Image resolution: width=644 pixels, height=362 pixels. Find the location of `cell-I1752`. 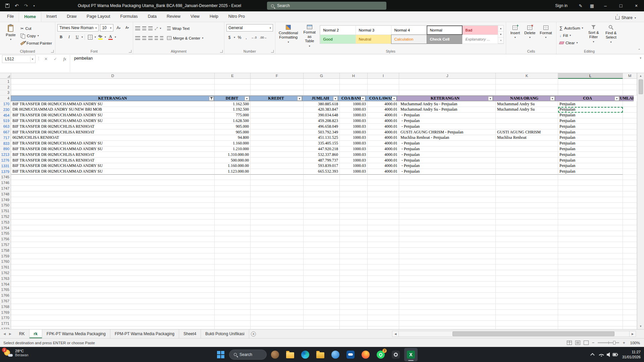

cell-I1752 is located at coordinates (383, 217).